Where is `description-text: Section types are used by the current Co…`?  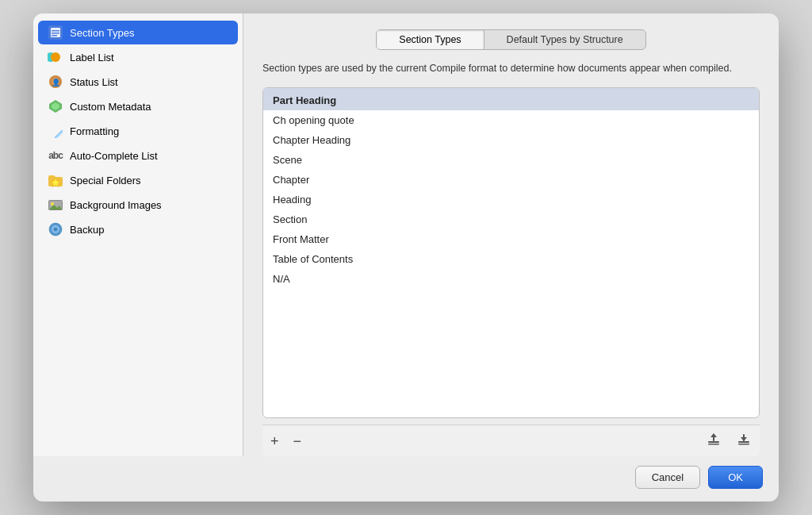 description-text: Section types are used by the current Co… is located at coordinates (511, 68).